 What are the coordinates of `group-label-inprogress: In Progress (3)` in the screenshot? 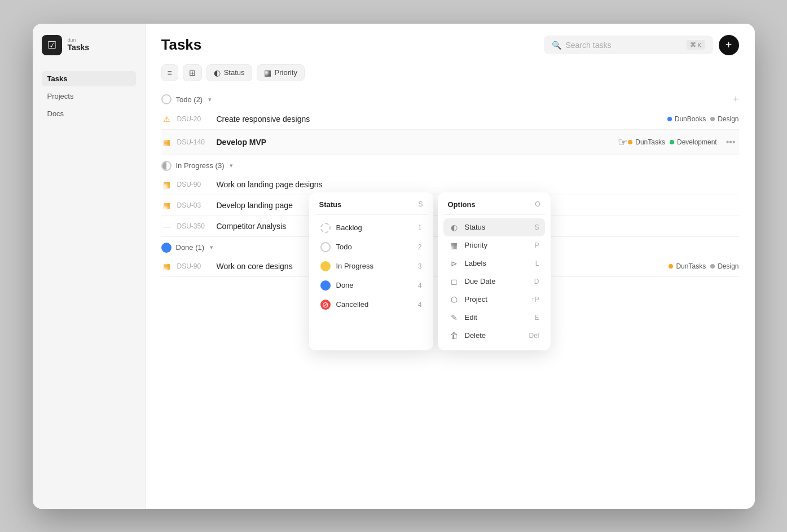 It's located at (200, 166).